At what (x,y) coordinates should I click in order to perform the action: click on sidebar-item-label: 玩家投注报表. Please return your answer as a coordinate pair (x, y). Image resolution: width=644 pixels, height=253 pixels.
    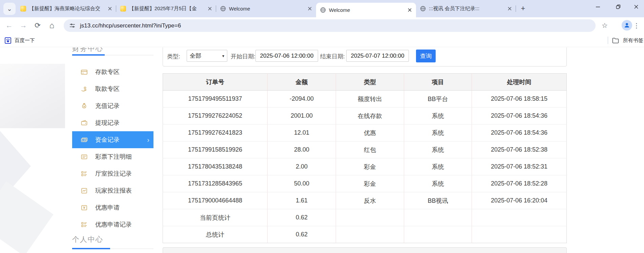
    Looking at the image, I should click on (113, 191).